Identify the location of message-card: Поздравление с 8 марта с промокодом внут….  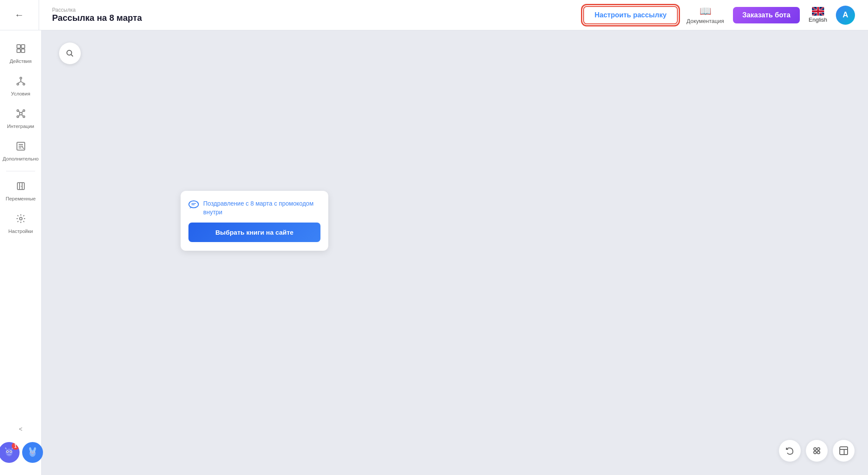
(254, 221).